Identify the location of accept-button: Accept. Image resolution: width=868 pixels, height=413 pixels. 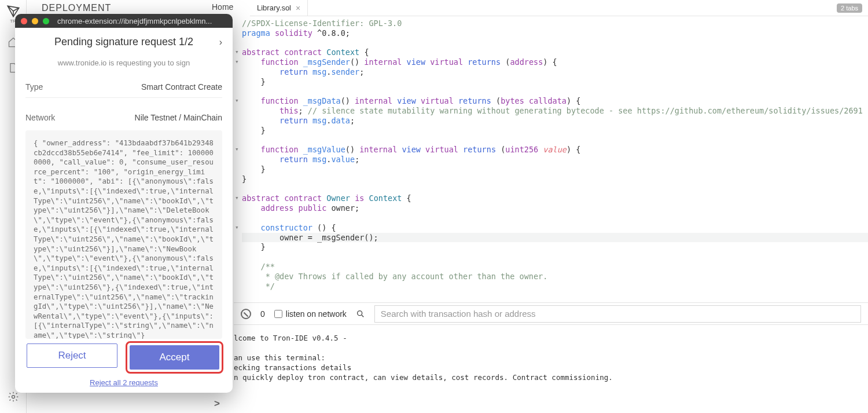
(175, 357).